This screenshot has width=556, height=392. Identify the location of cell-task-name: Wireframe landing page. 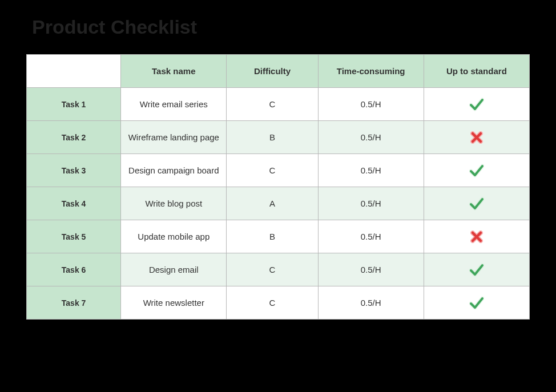
(174, 138).